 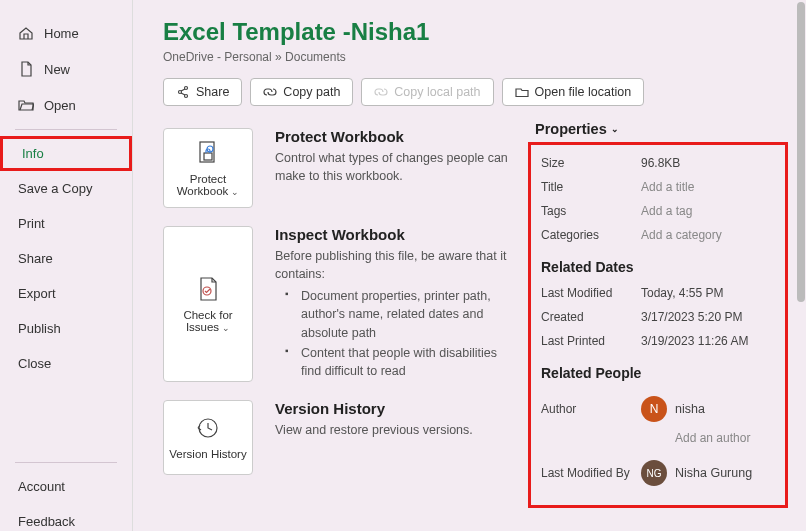 What do you see at coordinates (668, 187) in the screenshot?
I see `title-field: Add a title` at bounding box center [668, 187].